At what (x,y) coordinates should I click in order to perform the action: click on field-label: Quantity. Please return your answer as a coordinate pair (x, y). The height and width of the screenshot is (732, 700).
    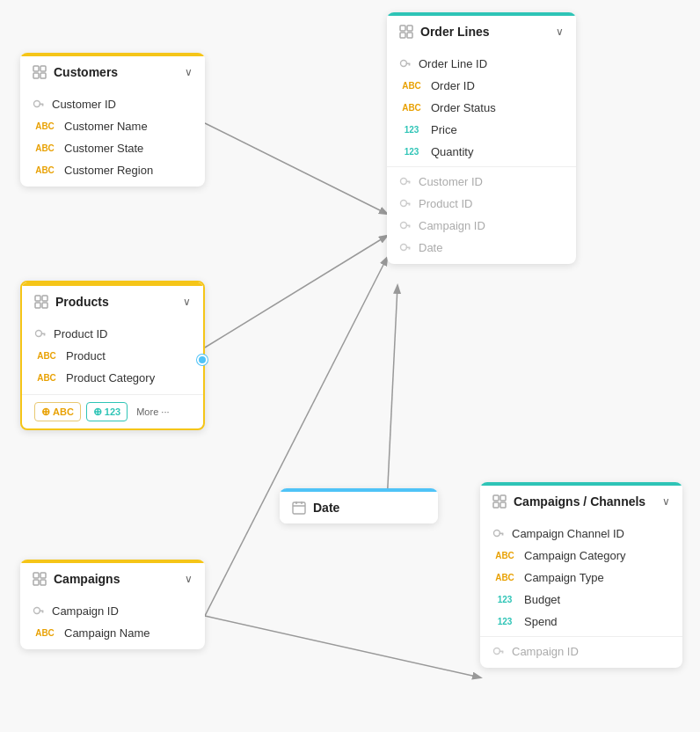
    Looking at the image, I should click on (452, 151).